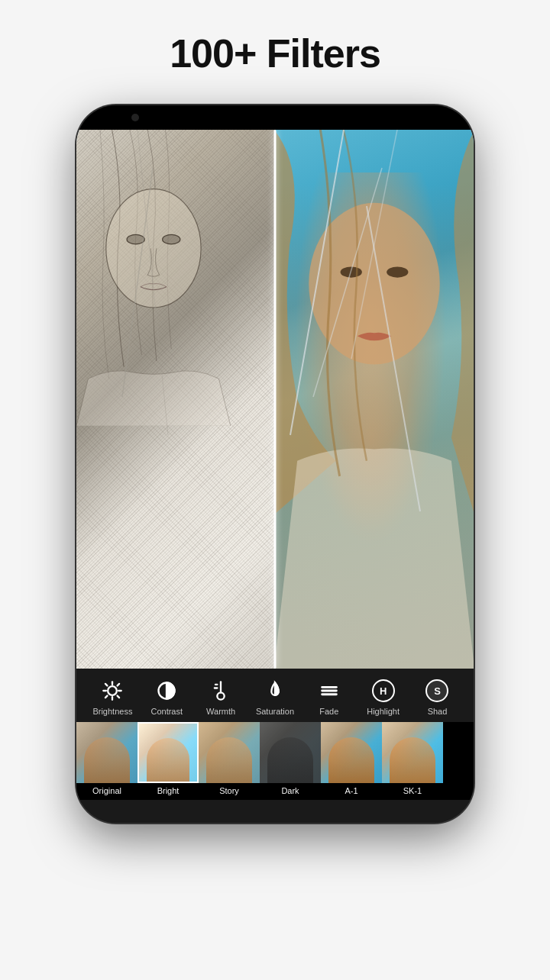 The width and height of the screenshot is (550, 980). I want to click on filter-original: Original, so click(107, 761).